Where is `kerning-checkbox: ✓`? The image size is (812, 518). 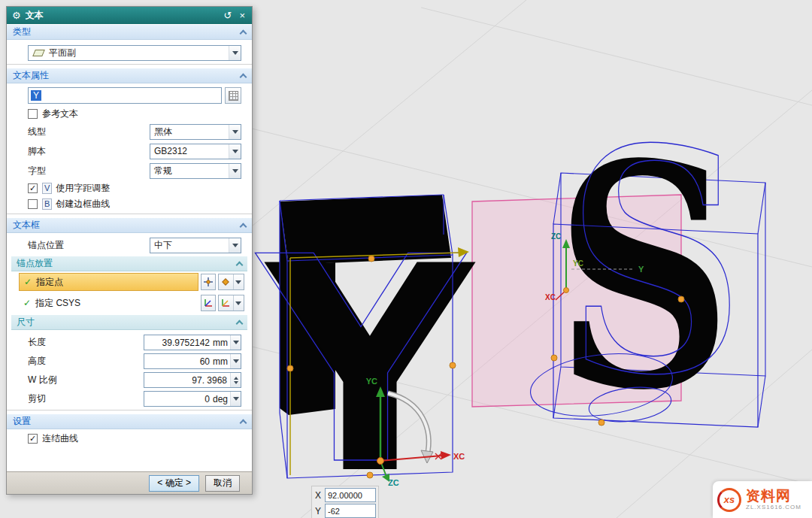 kerning-checkbox: ✓ is located at coordinates (33, 188).